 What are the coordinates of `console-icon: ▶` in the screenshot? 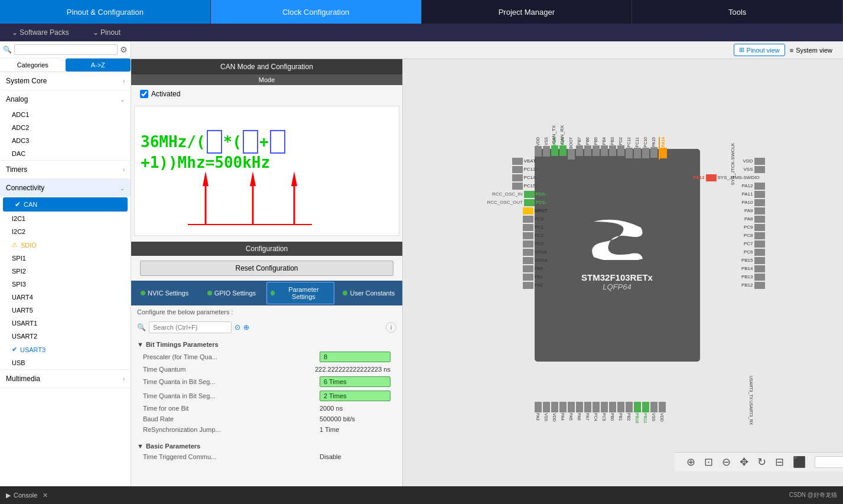 It's located at (8, 495).